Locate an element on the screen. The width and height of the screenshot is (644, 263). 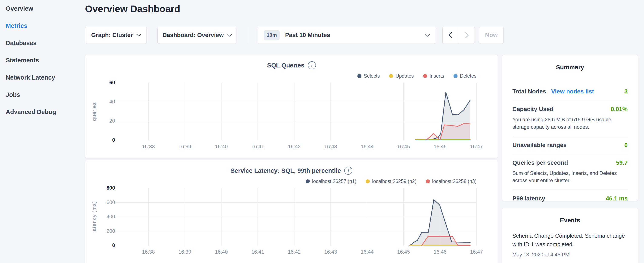
sidebar-item-databases: Databases is located at coordinates (42, 43).